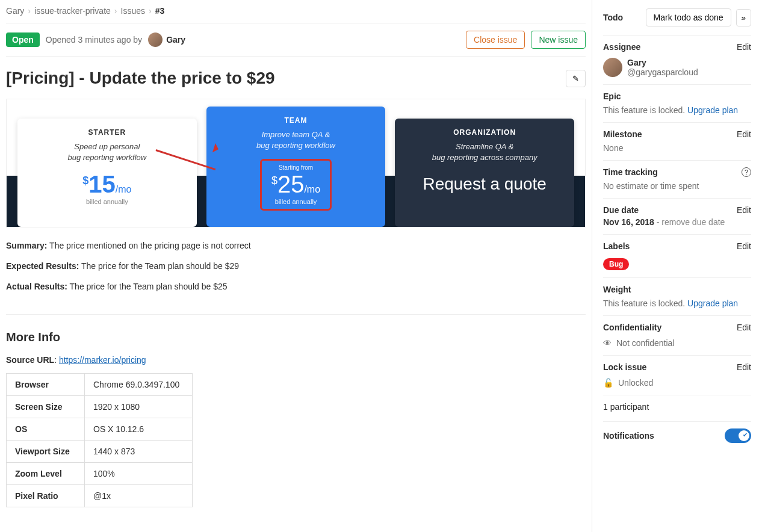 Image resolution: width=762 pixels, height=532 pixels. Describe the element at coordinates (94, 40) in the screenshot. I see `opened-text: Opened 3 minutes ago by` at that location.